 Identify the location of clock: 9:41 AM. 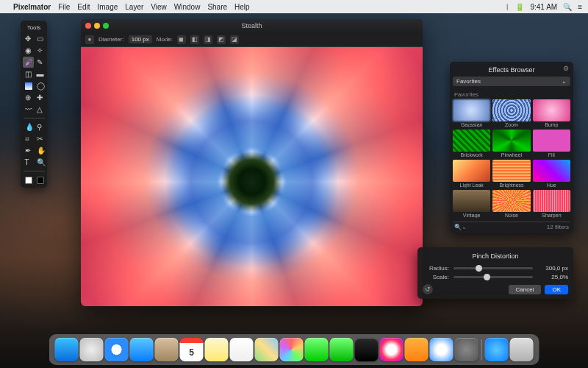
(544, 7).